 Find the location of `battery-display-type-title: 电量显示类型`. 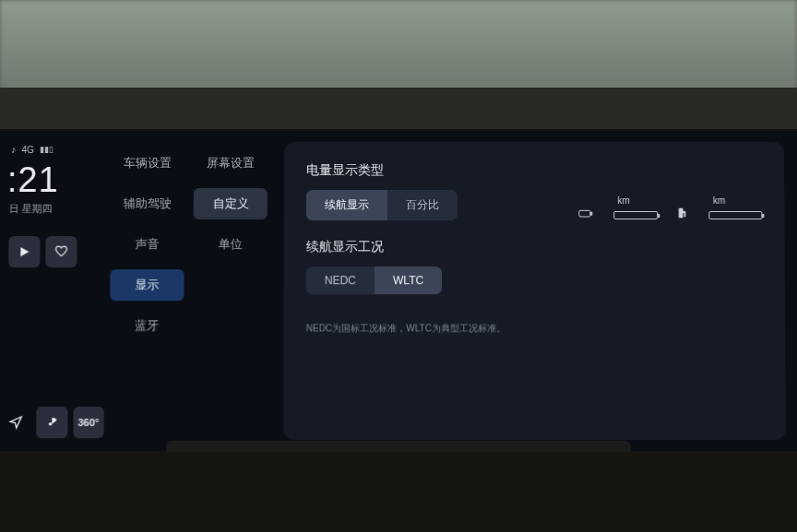

battery-display-type-title: 电量显示类型 is located at coordinates (534, 171).